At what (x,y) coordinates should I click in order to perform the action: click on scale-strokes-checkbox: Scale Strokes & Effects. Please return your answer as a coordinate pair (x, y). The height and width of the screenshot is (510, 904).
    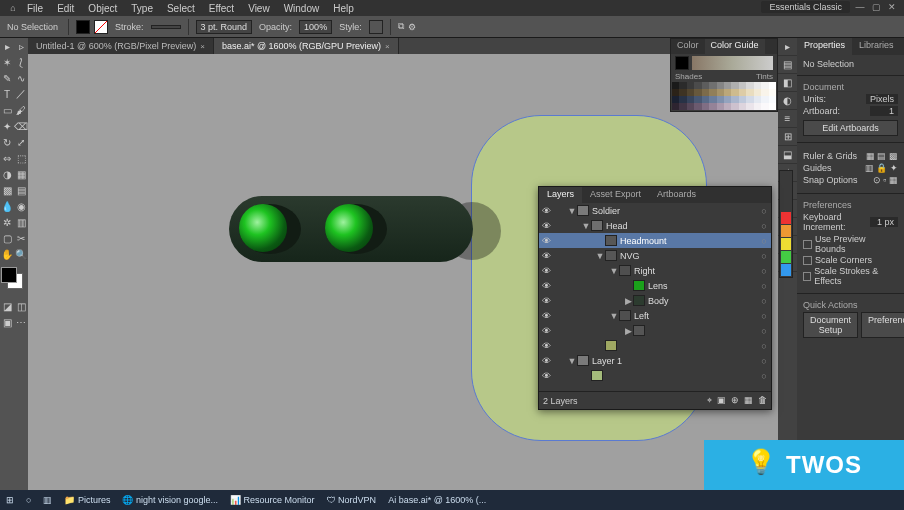
    Looking at the image, I should click on (850, 276).